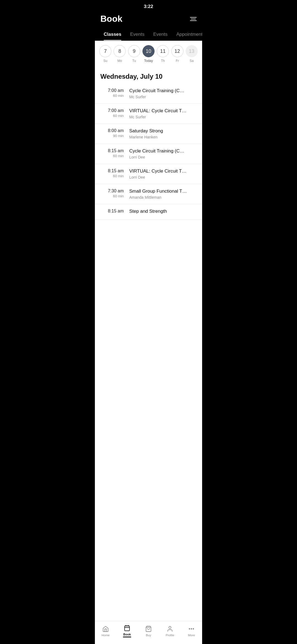 The image size is (297, 644). What do you see at coordinates (191, 631) in the screenshot?
I see `nav-more: More` at bounding box center [191, 631].